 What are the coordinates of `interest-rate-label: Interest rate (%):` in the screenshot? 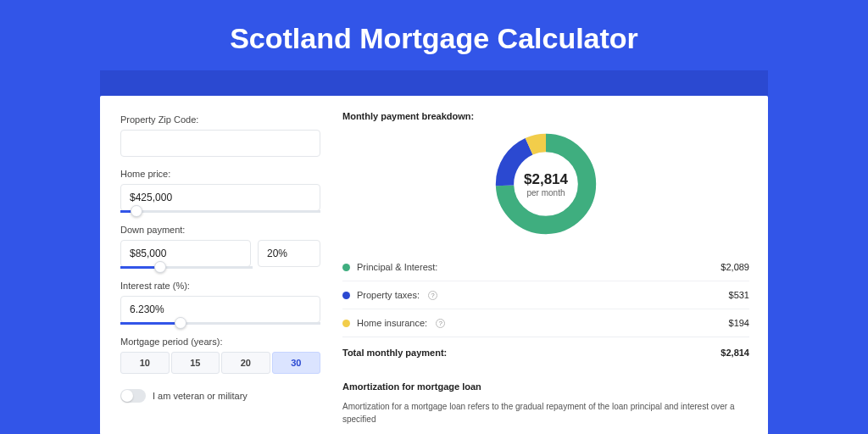 It's located at (220, 286).